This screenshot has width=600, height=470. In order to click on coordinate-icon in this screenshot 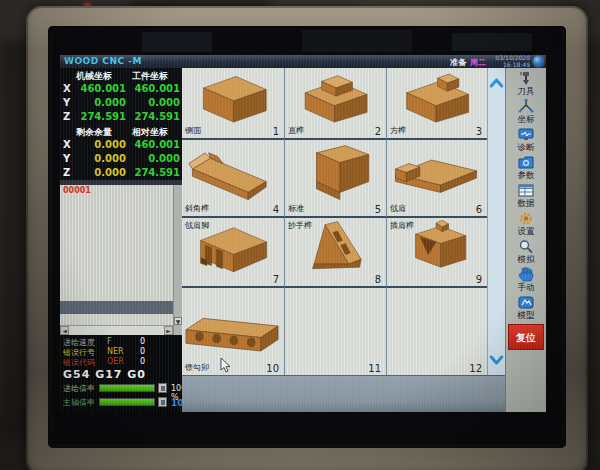, I will do `click(526, 106)`.